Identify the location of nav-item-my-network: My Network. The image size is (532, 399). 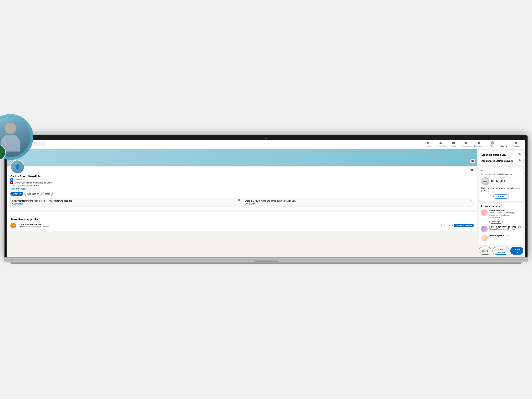
(441, 144).